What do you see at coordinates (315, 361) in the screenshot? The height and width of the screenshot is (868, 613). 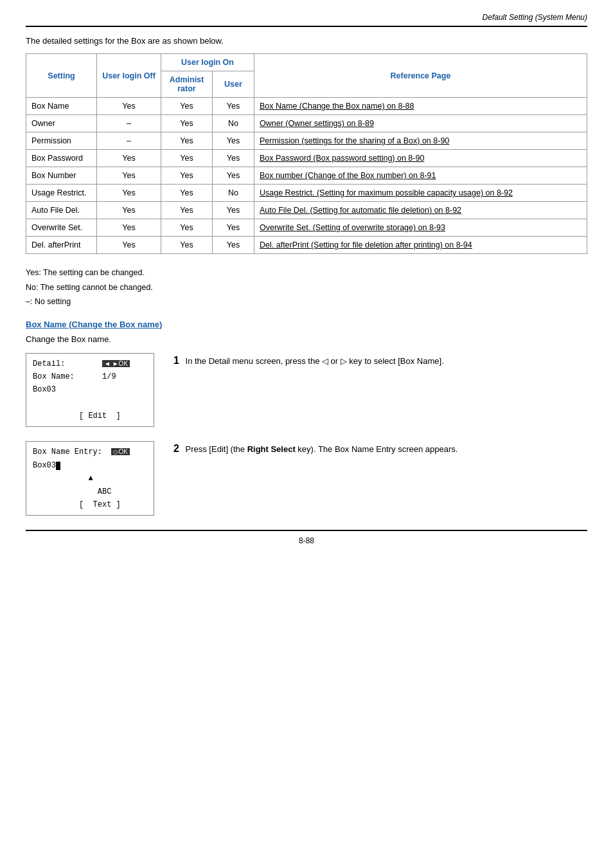 I see `step-1-text: In the Detail menu screen, press the ◁ o…` at bounding box center [315, 361].